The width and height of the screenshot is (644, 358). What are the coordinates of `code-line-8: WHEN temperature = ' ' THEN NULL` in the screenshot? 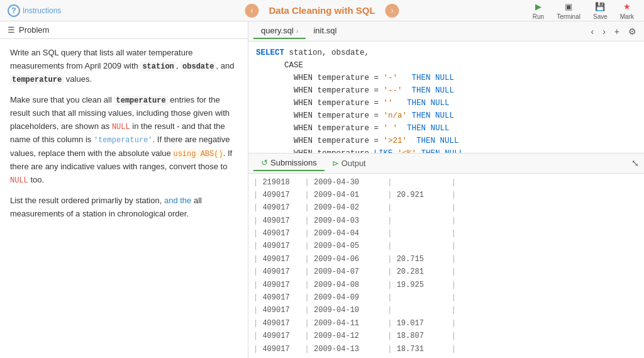 It's located at (447, 128).